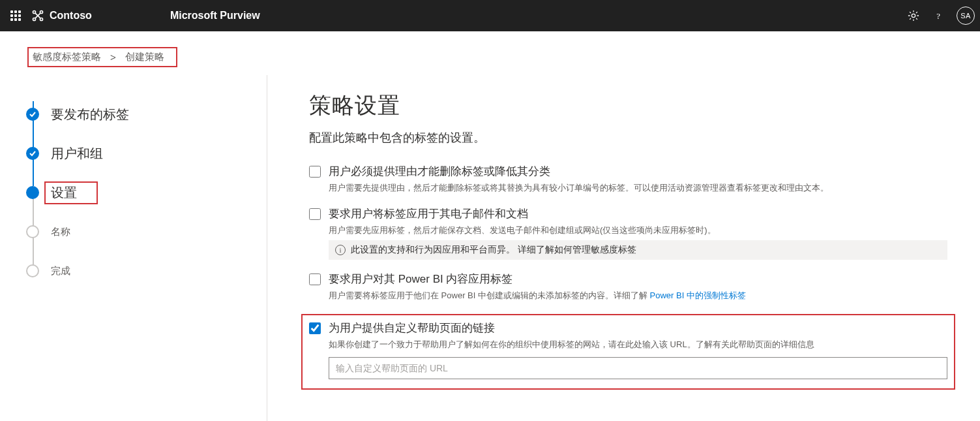 This screenshot has width=980, height=421. What do you see at coordinates (433, 249) in the screenshot?
I see `info-text: 此设置的支持和行为因应用和平台而异。` at bounding box center [433, 249].